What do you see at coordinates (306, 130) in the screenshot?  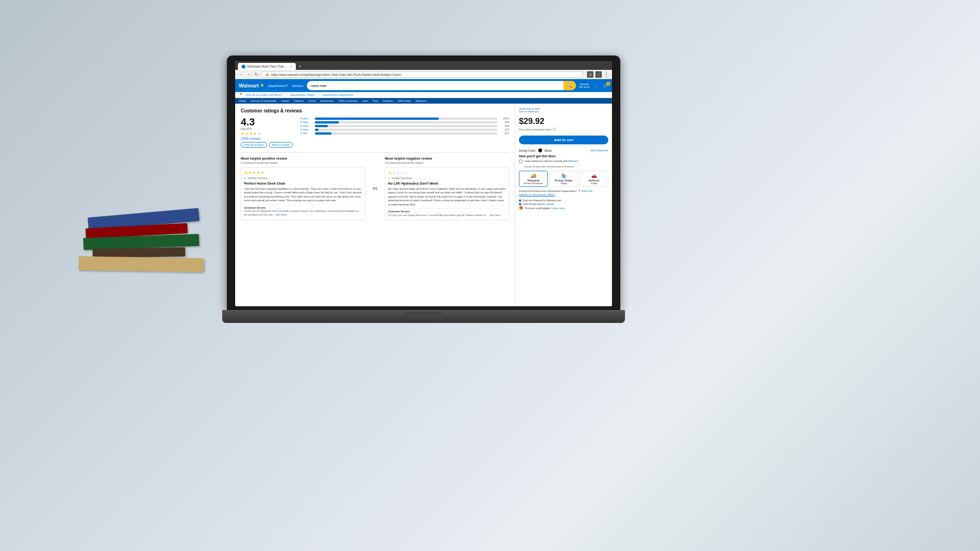 I see `bar-label-2: 2 stars` at bounding box center [306, 130].